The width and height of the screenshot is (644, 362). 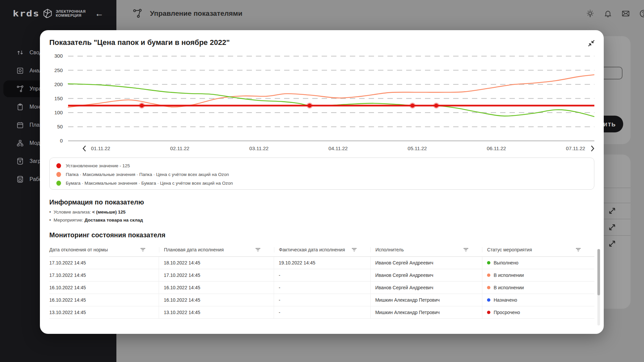 What do you see at coordinates (591, 43) in the screenshot?
I see `collapse-icon` at bounding box center [591, 43].